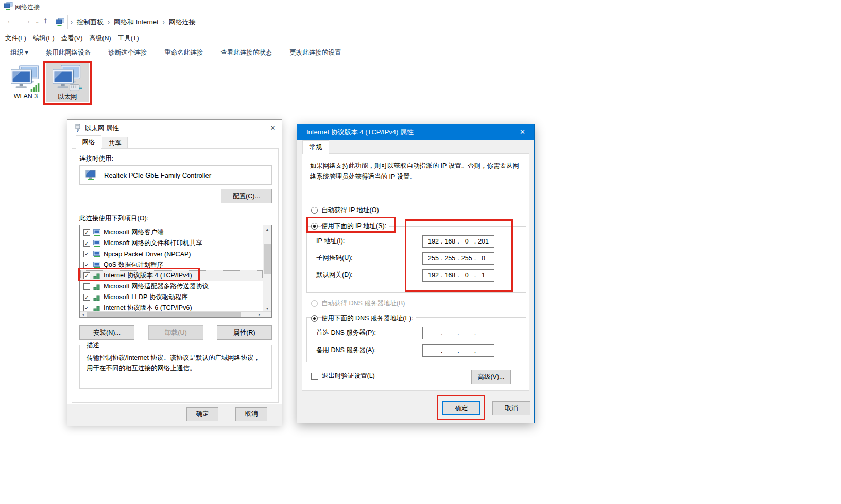 This screenshot has width=841, height=504. I want to click on checkbox-label: 退出时验证设置(L), so click(348, 376).